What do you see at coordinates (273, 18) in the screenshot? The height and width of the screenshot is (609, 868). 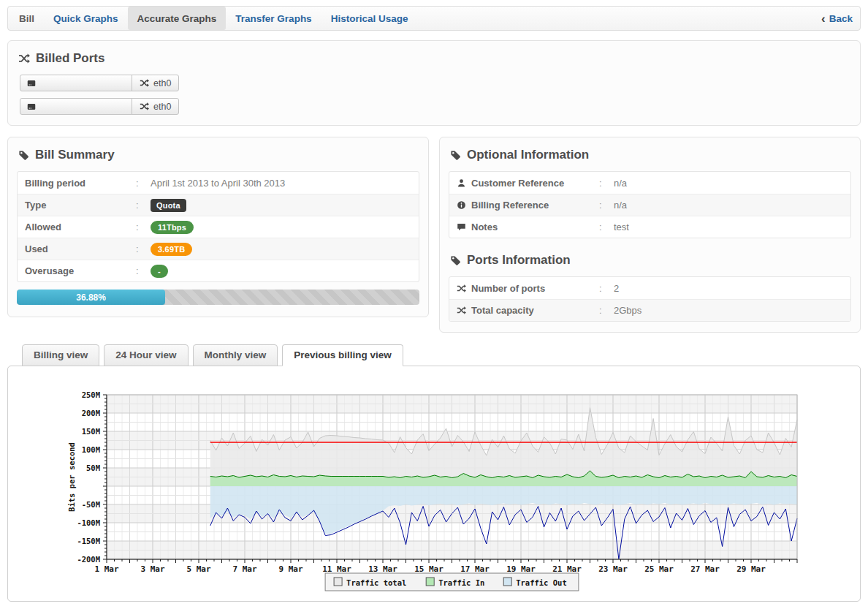 I see `nav-item-transfer-graphs: Transfer Graphs` at bounding box center [273, 18].